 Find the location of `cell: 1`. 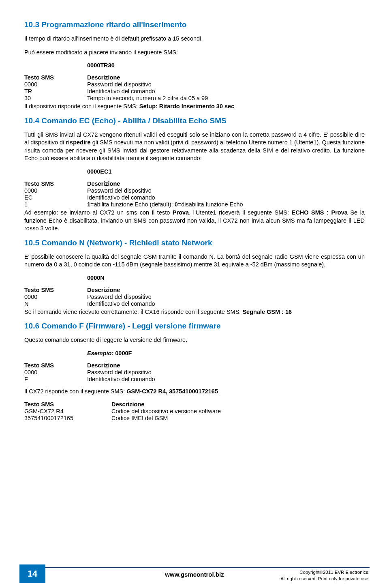

cell: 1 is located at coordinates (56, 204).